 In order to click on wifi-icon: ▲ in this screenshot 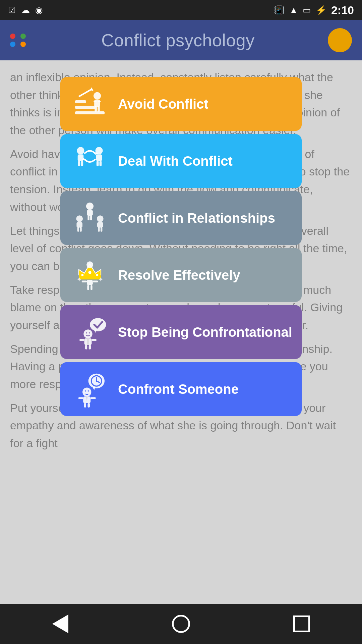, I will do `click(294, 10)`.